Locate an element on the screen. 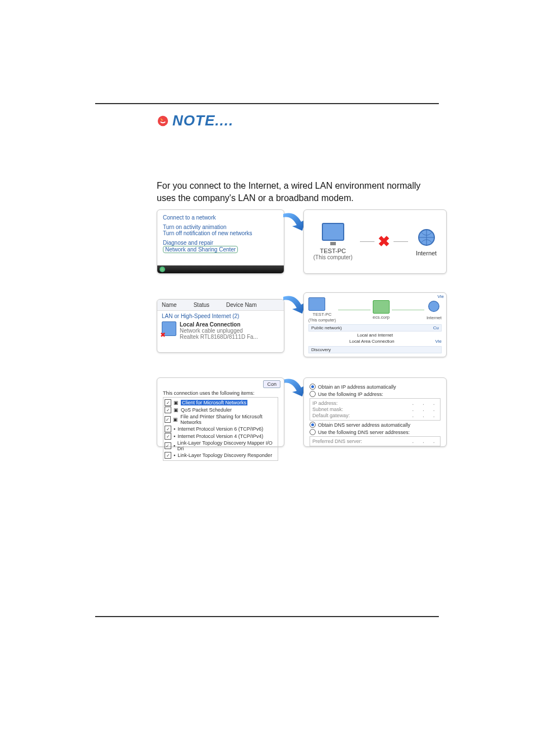  col-name: Name is located at coordinates (169, 305).